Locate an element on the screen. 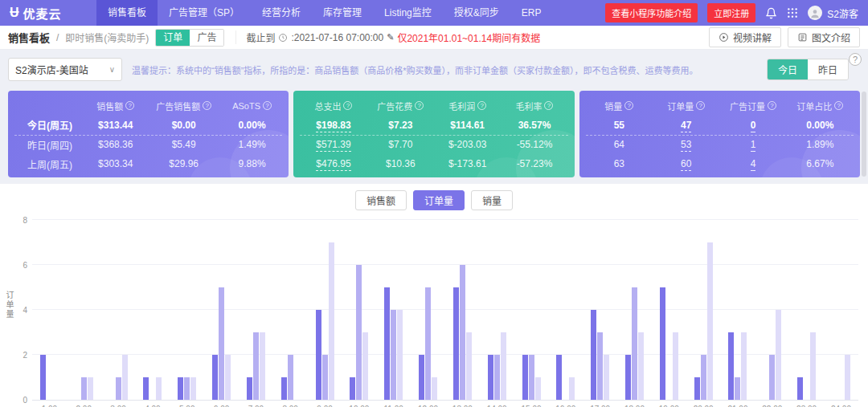 The height and width of the screenshot is (407, 868). help-circle-icon: ? is located at coordinates (855, 59).